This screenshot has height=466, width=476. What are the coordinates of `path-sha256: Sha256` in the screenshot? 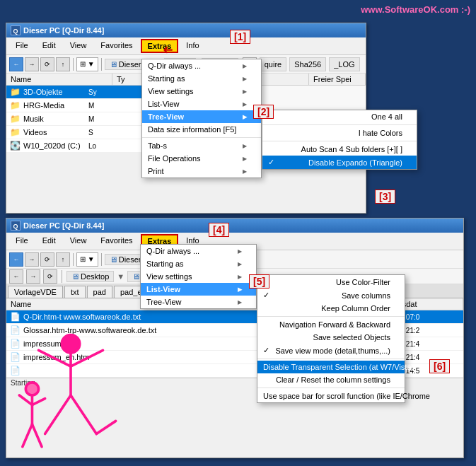 It's located at (308, 64).